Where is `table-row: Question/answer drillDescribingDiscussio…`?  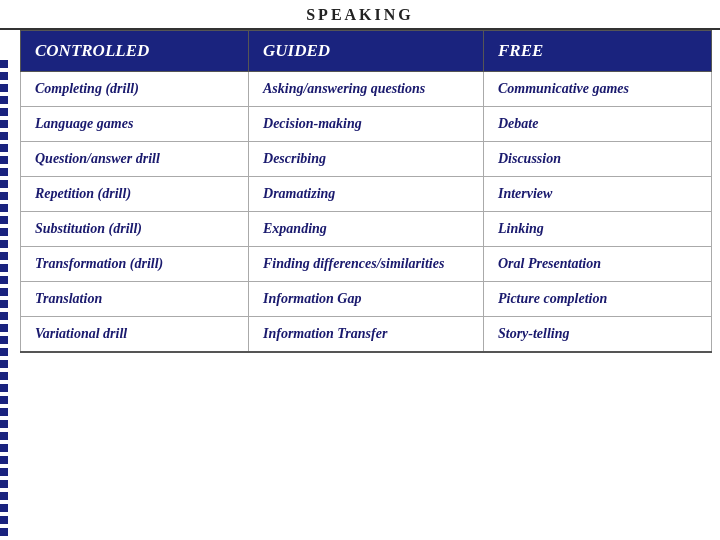 table-row: Question/answer drillDescribingDiscussio… is located at coordinates (366, 160).